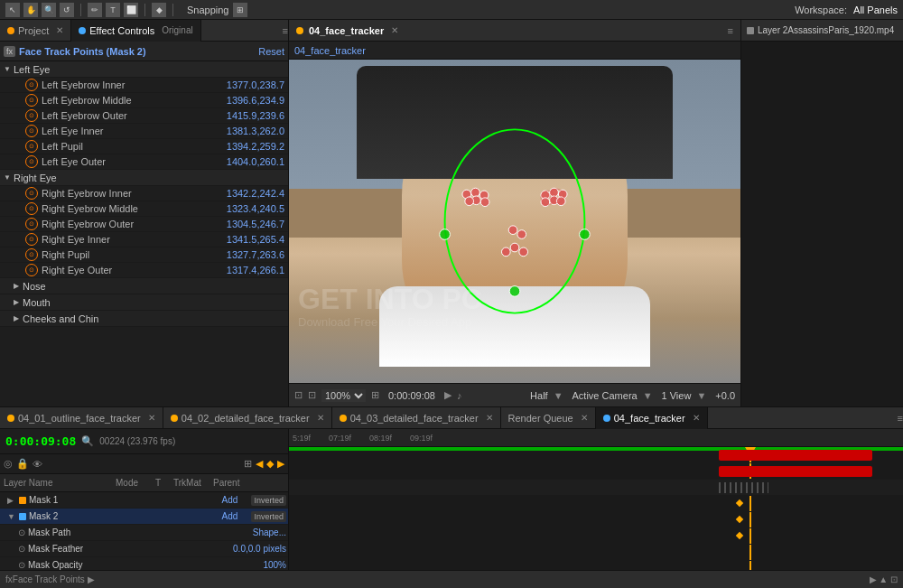  I want to click on time-code-display: 0:00:09:08, so click(41, 441).